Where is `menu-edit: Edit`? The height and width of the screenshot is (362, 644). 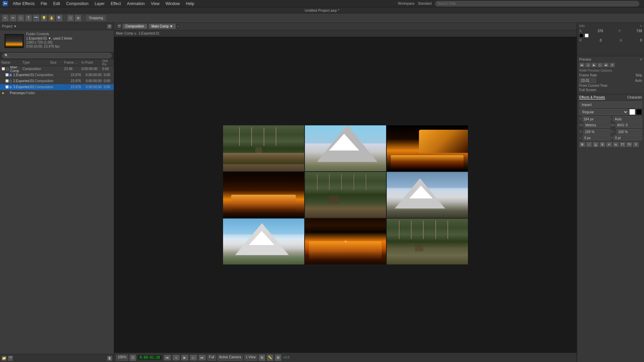
menu-edit: Edit is located at coordinates (56, 4).